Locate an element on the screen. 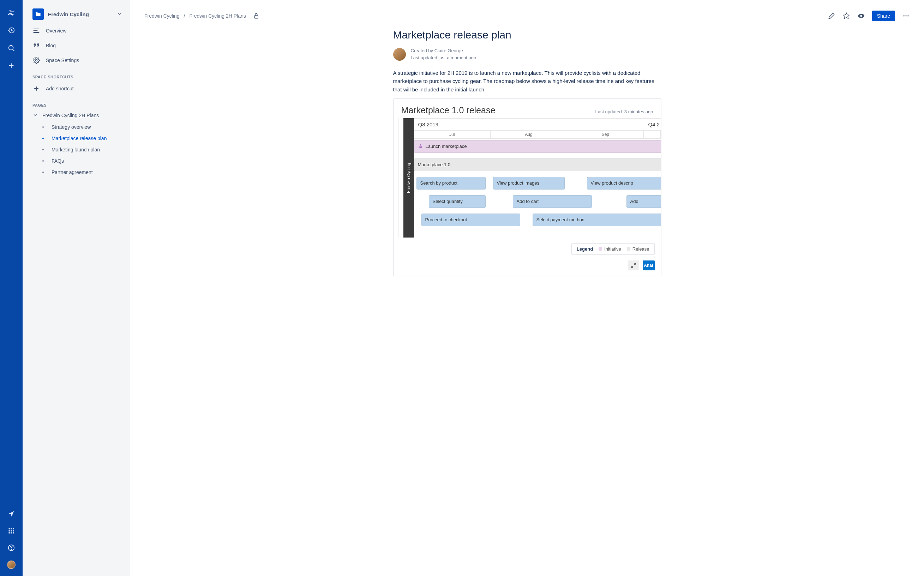  tree-child: Partner agreement is located at coordinates (76, 172).